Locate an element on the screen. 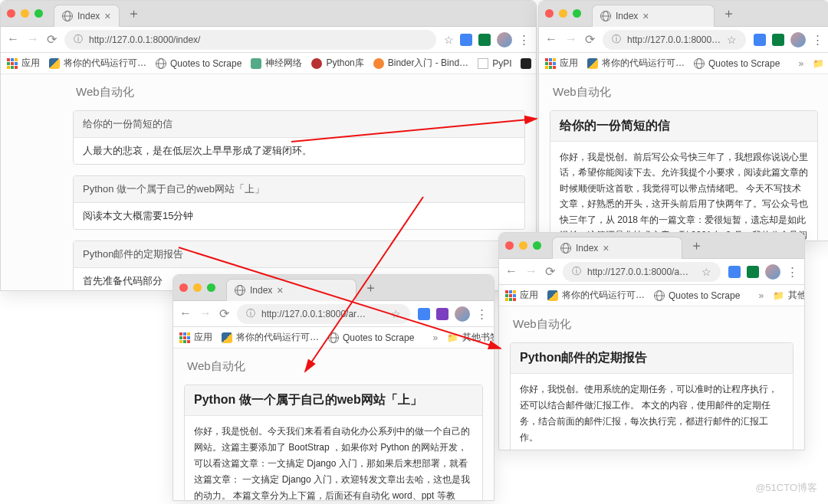 The width and height of the screenshot is (828, 504). address-bar: ⓘhttp://127.0.0.1:8000…☆ is located at coordinates (675, 40).